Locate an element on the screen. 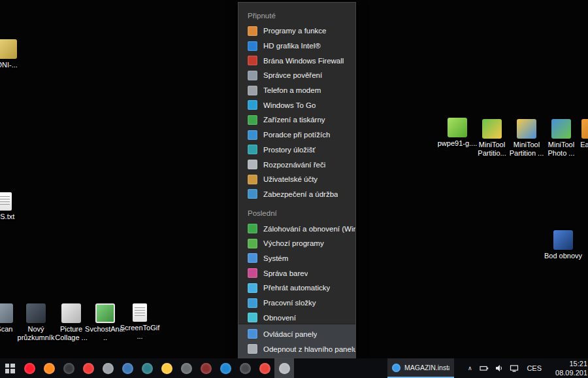 This screenshot has width=588, height=378. jumplist-item: Správce pověření is located at coordinates (297, 76).